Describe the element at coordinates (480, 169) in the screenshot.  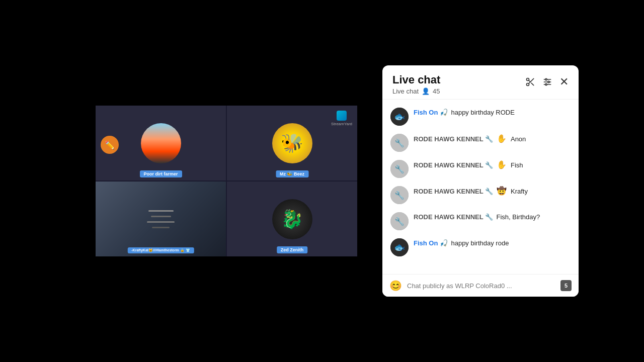
I see `chat-message-3: 🔧 RODE HAWG KENNEL 🔧 ✋ Fish` at that location.